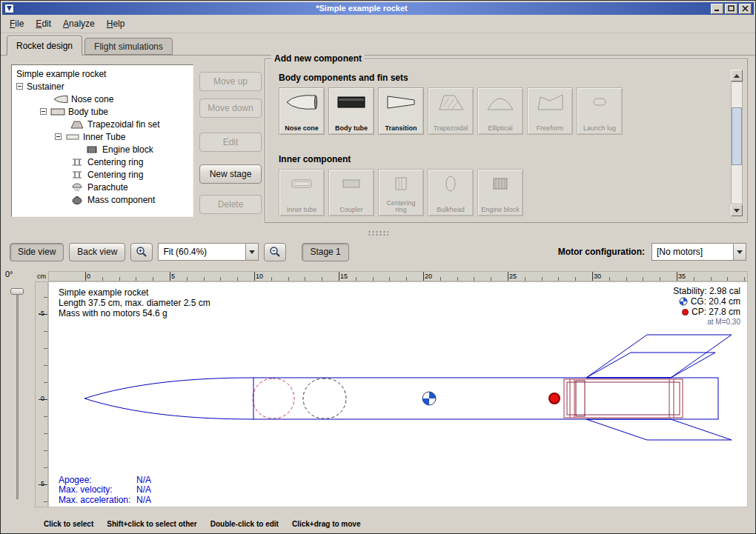  I want to click on menu-file: File, so click(16, 24).